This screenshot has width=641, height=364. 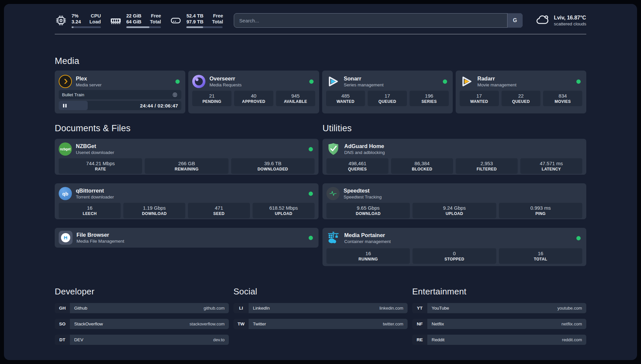 I want to click on bookmark-twitter: TW Twittertwitter.com, so click(x=320, y=324).